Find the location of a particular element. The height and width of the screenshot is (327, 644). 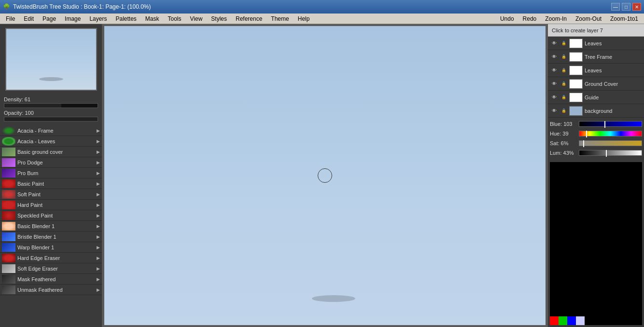

thumb-shadow is located at coordinates (51, 79).